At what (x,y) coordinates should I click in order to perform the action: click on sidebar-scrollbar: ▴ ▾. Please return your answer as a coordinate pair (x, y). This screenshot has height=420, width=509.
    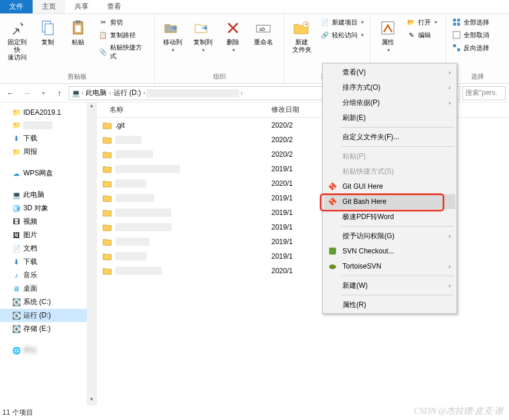
    Looking at the image, I should click on (91, 254).